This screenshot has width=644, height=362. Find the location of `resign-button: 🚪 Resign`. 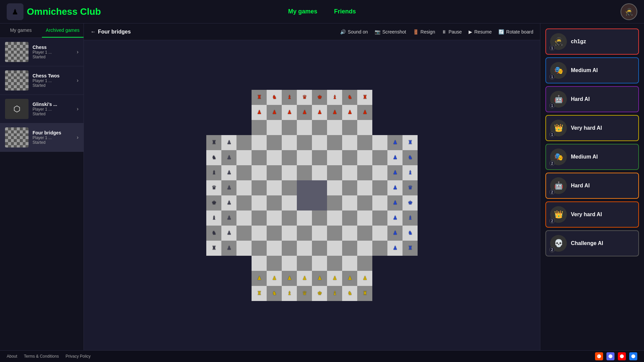

resign-button: 🚪 Resign is located at coordinates (424, 32).